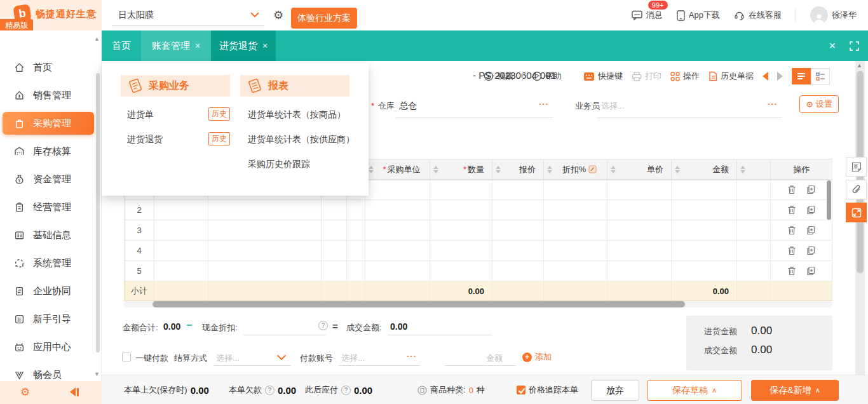  Describe the element at coordinates (48, 291) in the screenshot. I see `sidebar-item-collaboration: 企业协同` at that location.